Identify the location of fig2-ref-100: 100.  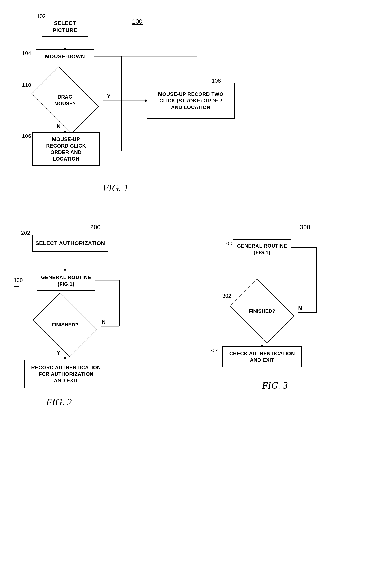
(18, 280).